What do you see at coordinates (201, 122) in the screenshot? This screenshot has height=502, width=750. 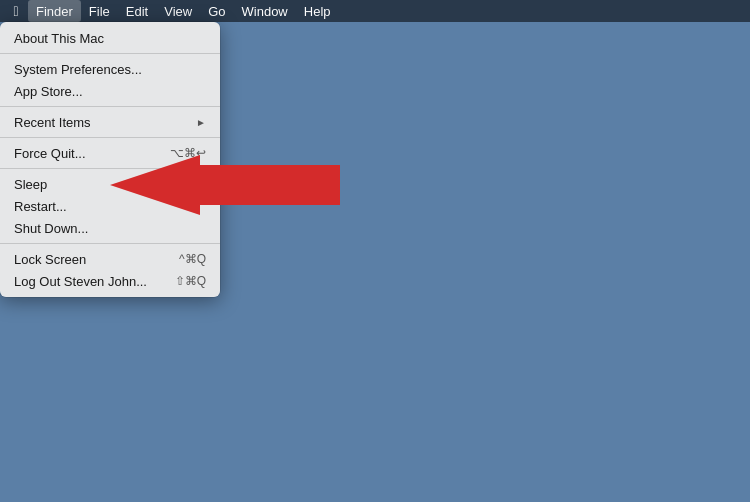 I see `recent-items-arrow-icon: ►` at bounding box center [201, 122].